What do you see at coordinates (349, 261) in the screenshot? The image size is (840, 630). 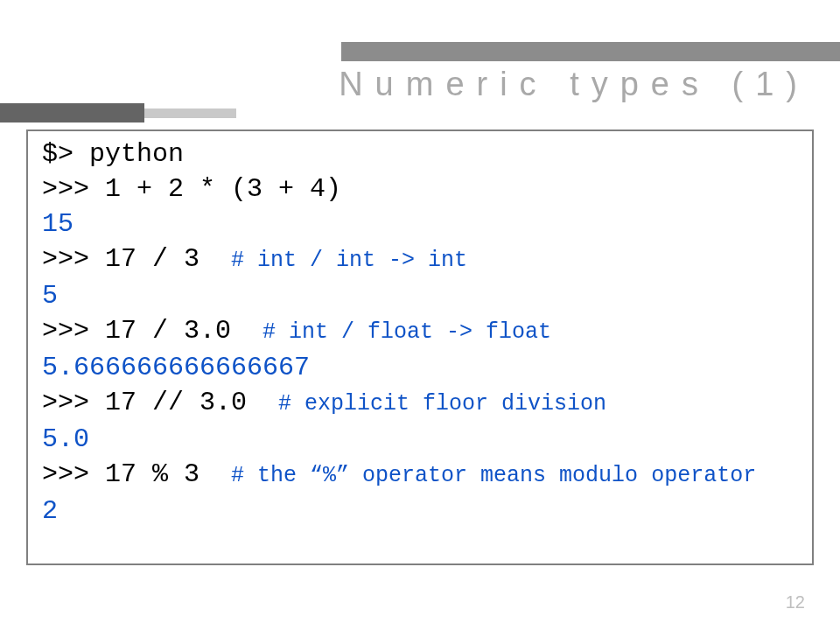 I see `code-comment: # int / int -> int` at bounding box center [349, 261].